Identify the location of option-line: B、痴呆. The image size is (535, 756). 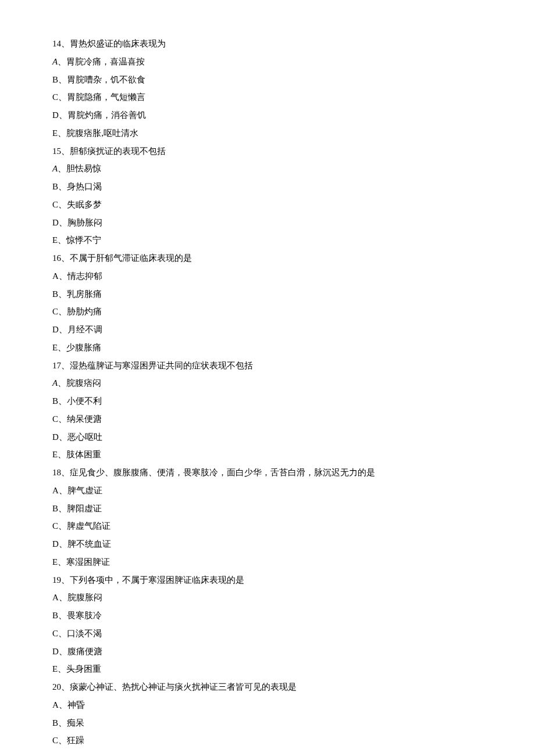
(268, 723).